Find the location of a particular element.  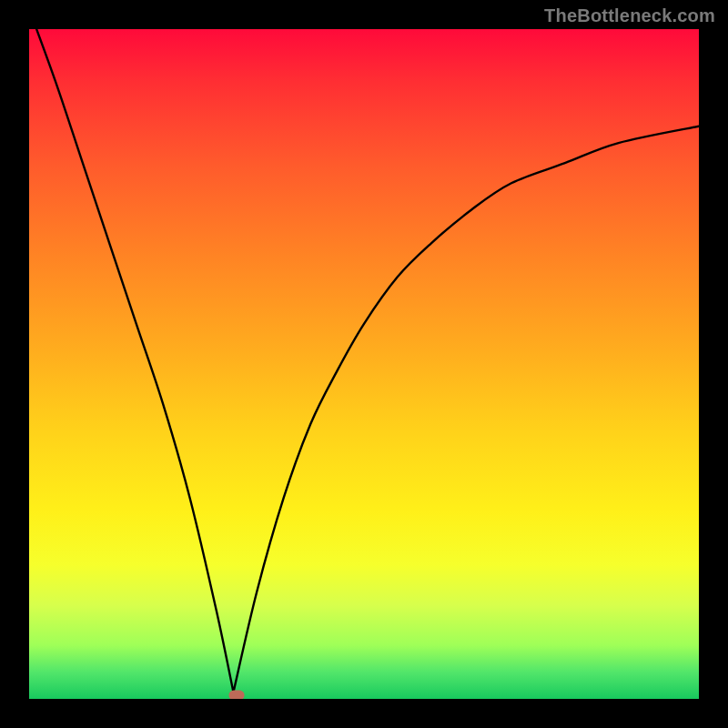

watermark-text: TheBottleneck.com is located at coordinates (630, 16).